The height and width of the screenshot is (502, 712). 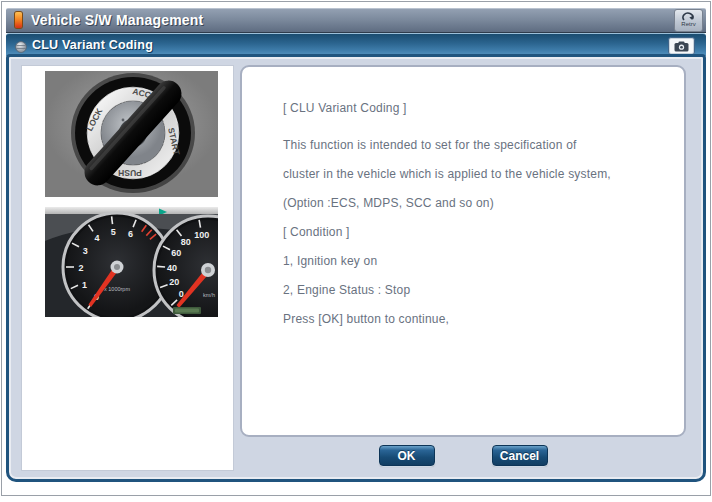 What do you see at coordinates (682, 46) in the screenshot?
I see `camera-icon` at bounding box center [682, 46].